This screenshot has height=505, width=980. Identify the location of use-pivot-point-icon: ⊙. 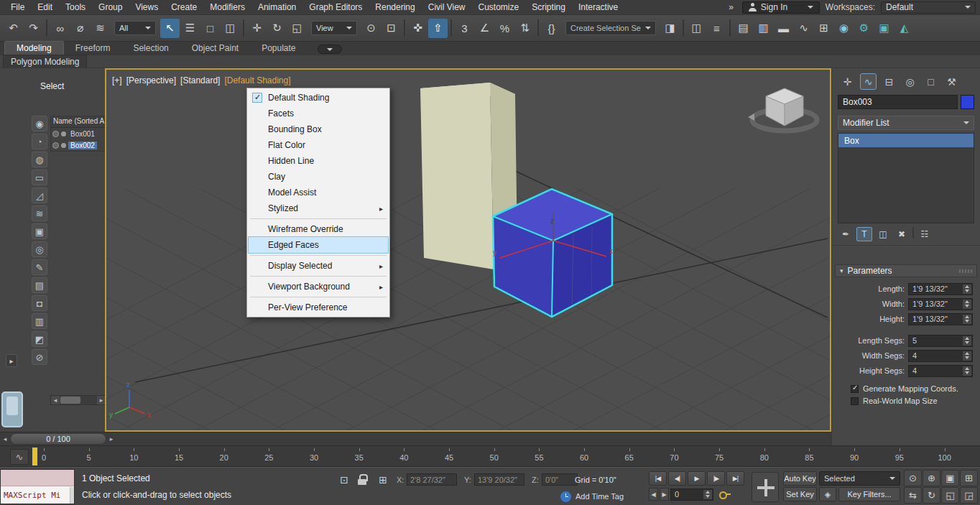
(371, 29).